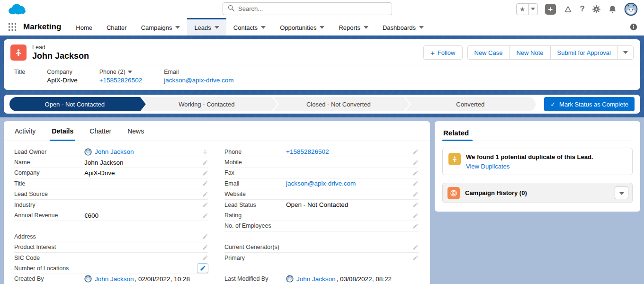 This screenshot has height=284, width=644. I want to click on field-row-lead-owner: Lead Owner John Jackson, so click(111, 152).